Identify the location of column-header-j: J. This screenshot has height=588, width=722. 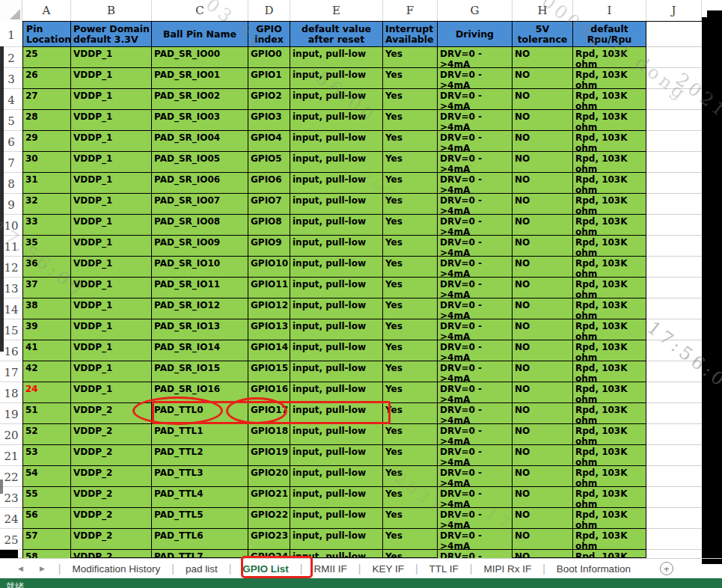
(674, 10).